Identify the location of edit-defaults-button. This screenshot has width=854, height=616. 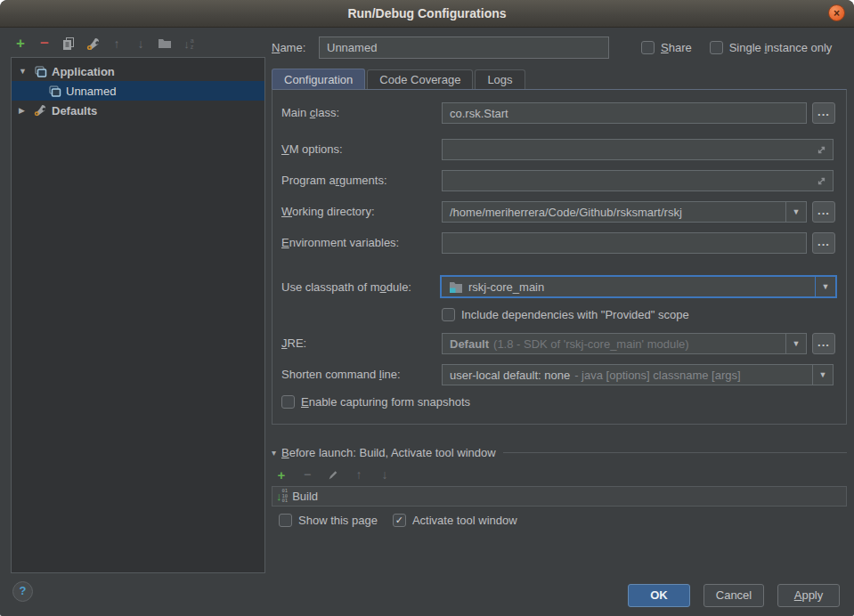
(93, 44).